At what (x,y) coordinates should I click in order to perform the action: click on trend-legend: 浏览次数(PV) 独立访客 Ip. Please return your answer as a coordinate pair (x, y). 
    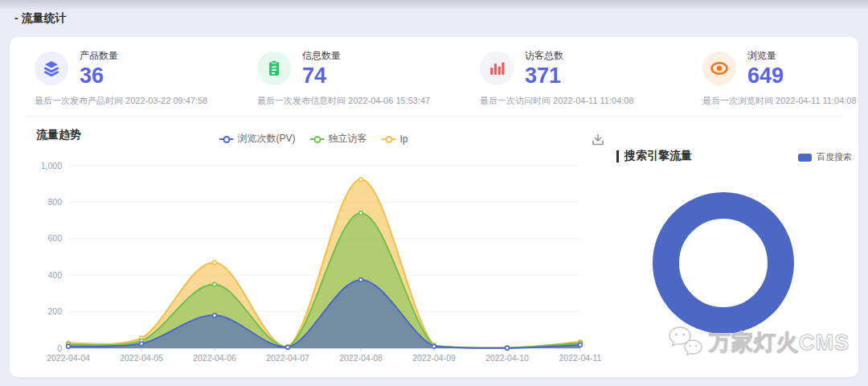
    Looking at the image, I should click on (313, 138).